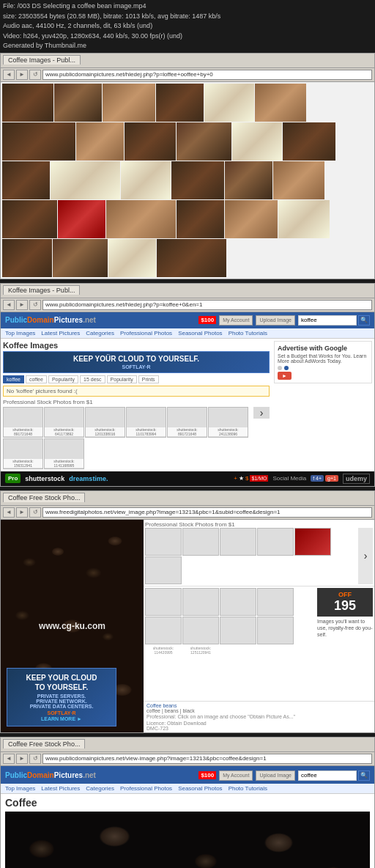 The width and height of the screenshot is (375, 868). Describe the element at coordinates (64, 454) in the screenshot. I see `sponsored-img: shutterstock: 1141168995` at that location.